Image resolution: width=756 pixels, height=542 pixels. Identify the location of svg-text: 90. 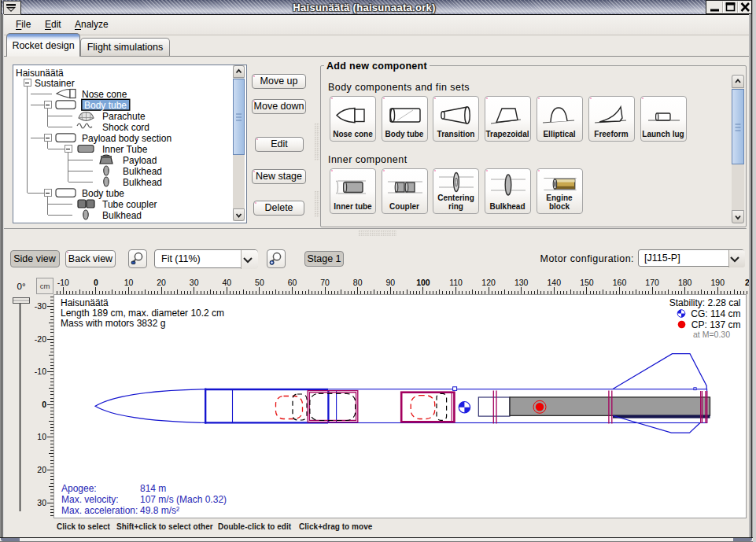
(390, 282).